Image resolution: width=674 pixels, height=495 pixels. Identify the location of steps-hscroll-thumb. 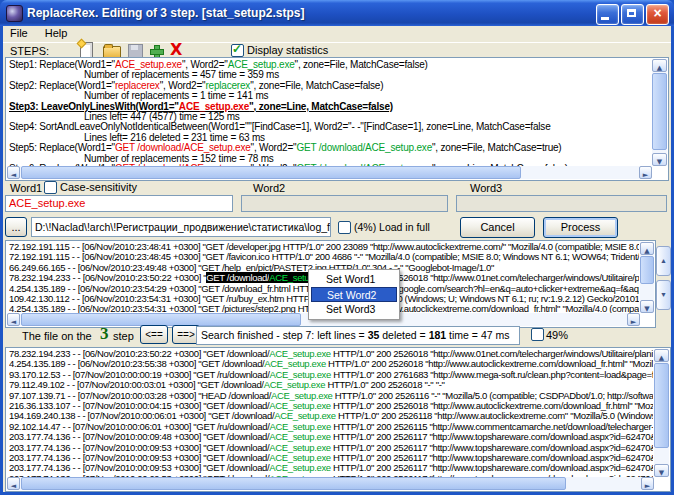
(271, 172).